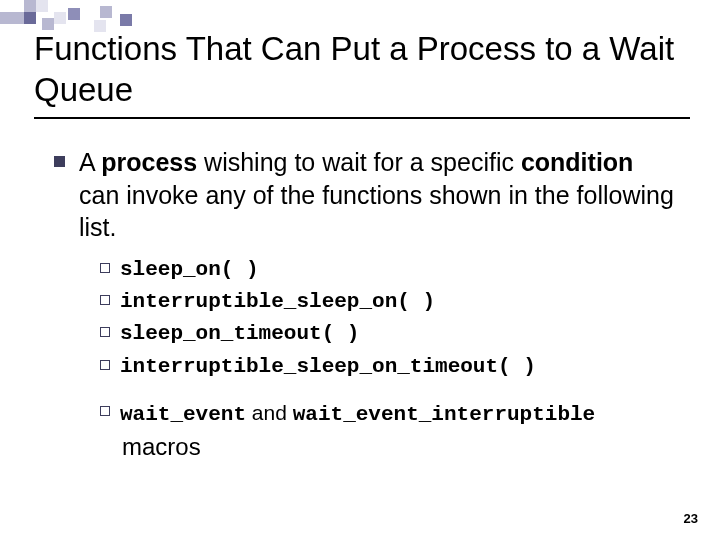  What do you see at coordinates (390, 334) in the screenshot?
I see `list-item: sleep_on_timeout( )` at bounding box center [390, 334].